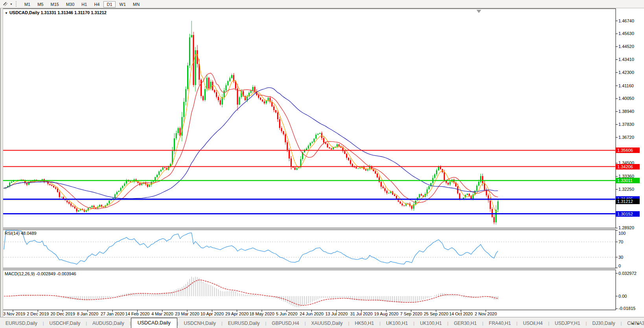 This screenshot has width=644, height=328. I want to click on price-level-badge: 1.30152, so click(627, 214).